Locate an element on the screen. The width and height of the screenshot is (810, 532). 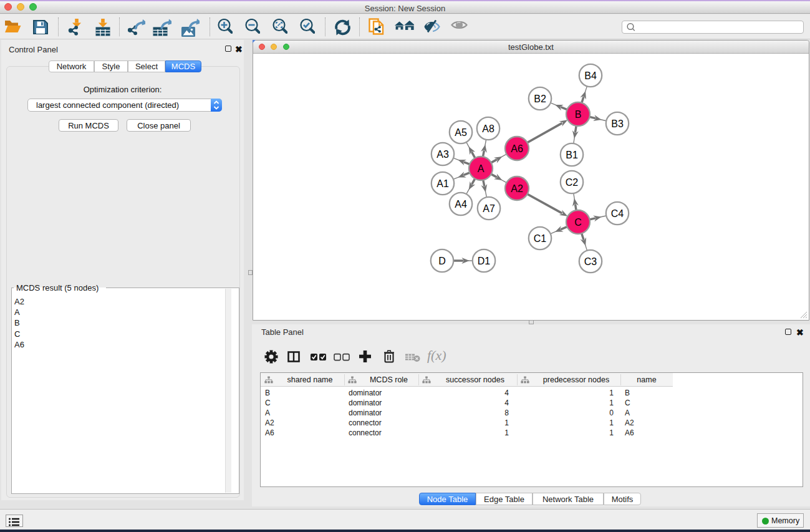
svg-text: C2 is located at coordinates (572, 182).